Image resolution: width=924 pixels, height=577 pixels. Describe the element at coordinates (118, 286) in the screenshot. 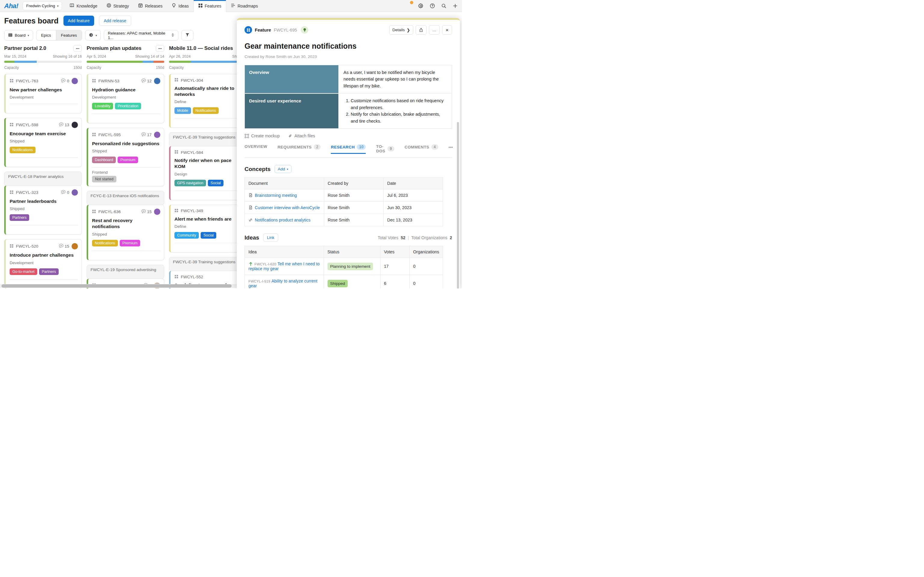

I see `horizontal-scrollbar` at that location.